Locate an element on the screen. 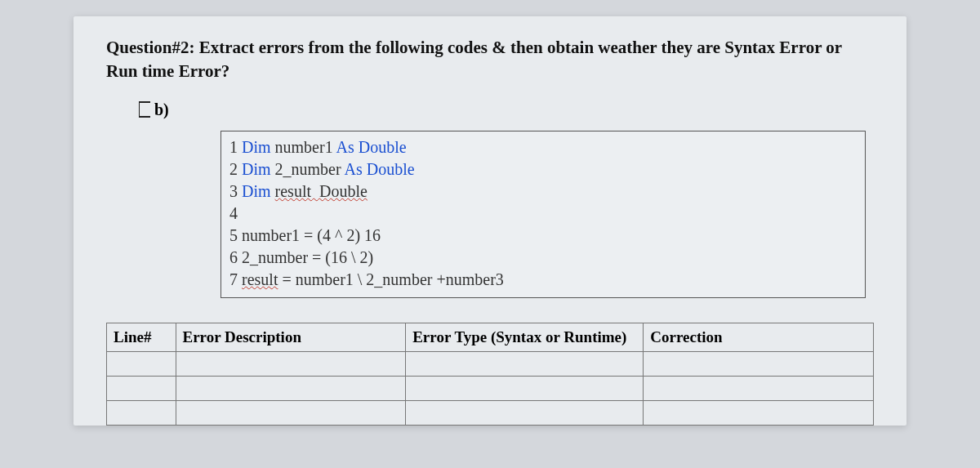 Image resolution: width=980 pixels, height=468 pixels. line-number: 6 is located at coordinates (235, 257).